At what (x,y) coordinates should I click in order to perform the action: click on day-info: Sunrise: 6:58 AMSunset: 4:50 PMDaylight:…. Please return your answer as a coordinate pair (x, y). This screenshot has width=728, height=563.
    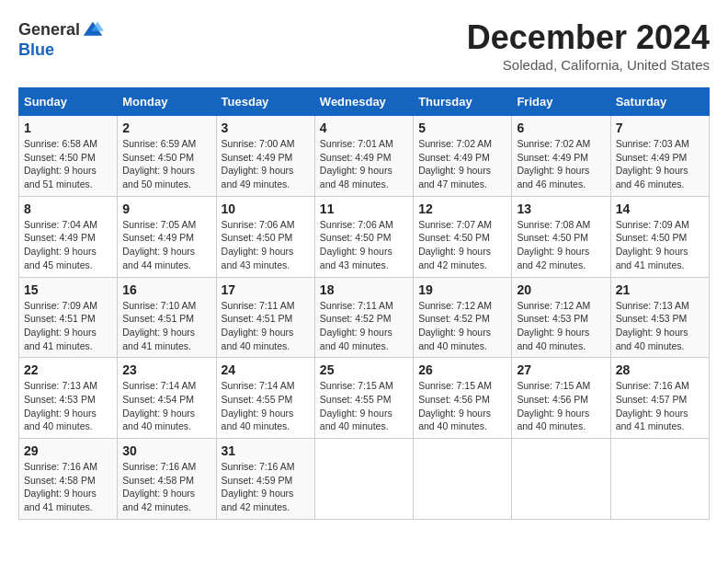
    Looking at the image, I should click on (61, 164).